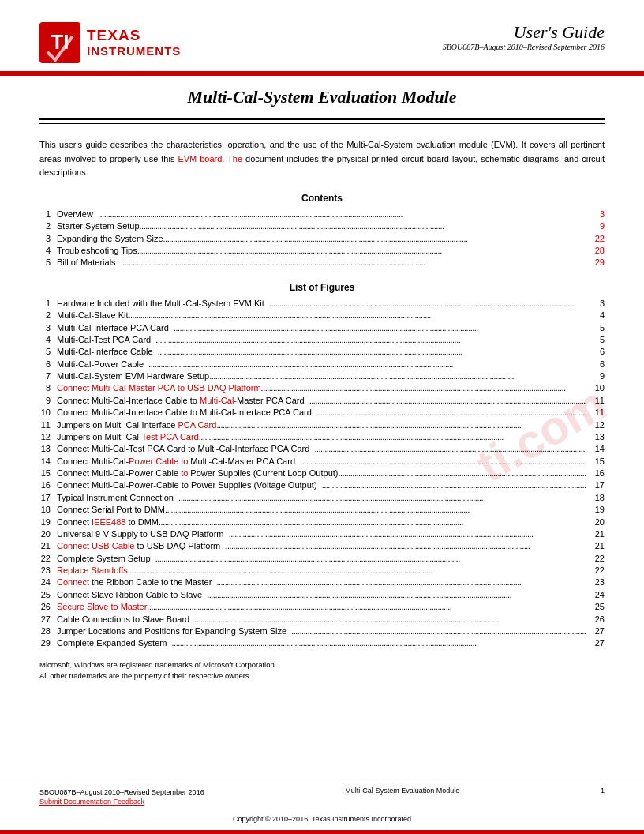  I want to click on toc-label: Expanding the System Size, so click(110, 239).